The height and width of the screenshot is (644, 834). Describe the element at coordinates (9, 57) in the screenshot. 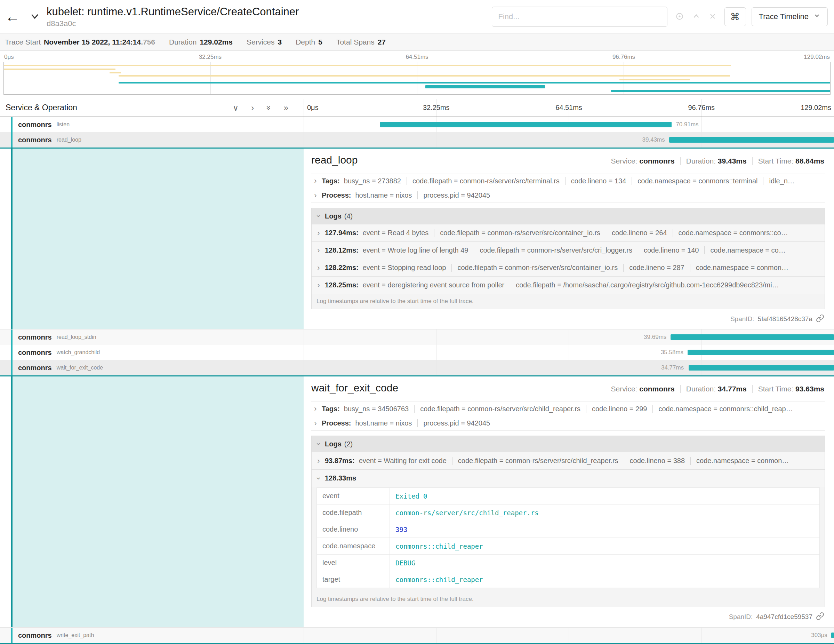

I see `minimap-tick: 0μs` at that location.